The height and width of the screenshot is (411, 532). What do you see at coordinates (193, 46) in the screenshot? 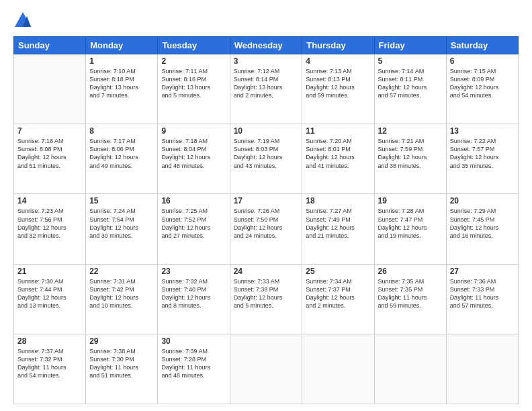
I see `weekday-header-tuesday: Tuesday` at bounding box center [193, 46].